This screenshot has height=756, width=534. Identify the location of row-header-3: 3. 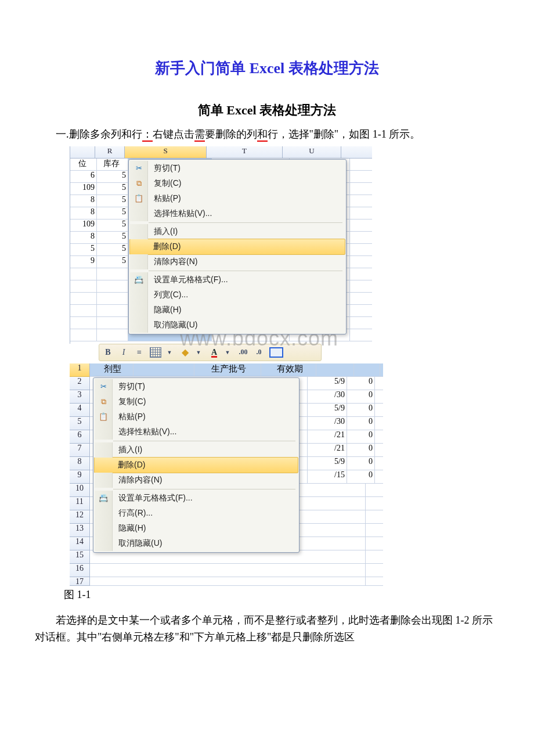
(80, 397).